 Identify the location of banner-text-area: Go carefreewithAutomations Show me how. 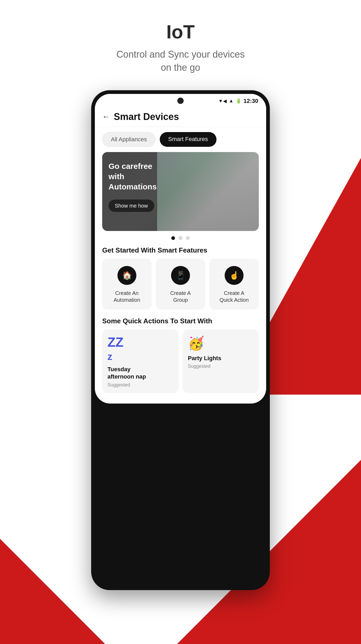
(132, 186).